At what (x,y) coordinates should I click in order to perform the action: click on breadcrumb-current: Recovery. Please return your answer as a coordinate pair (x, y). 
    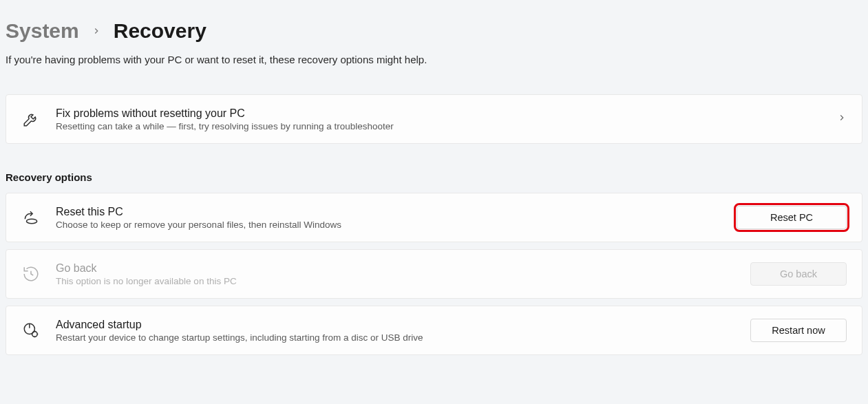
    Looking at the image, I should click on (160, 31).